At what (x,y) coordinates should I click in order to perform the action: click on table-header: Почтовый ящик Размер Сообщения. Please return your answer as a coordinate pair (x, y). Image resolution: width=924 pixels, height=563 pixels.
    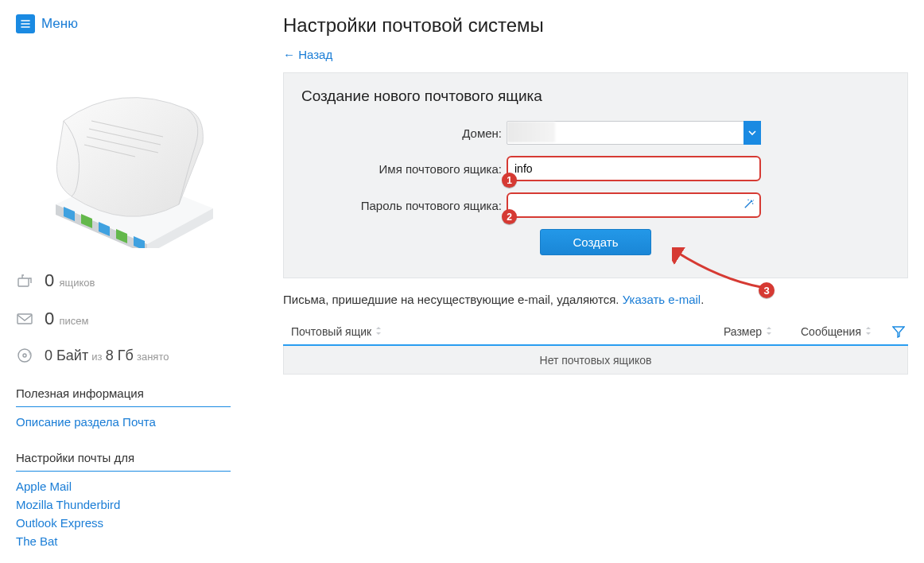
    Looking at the image, I should click on (596, 332).